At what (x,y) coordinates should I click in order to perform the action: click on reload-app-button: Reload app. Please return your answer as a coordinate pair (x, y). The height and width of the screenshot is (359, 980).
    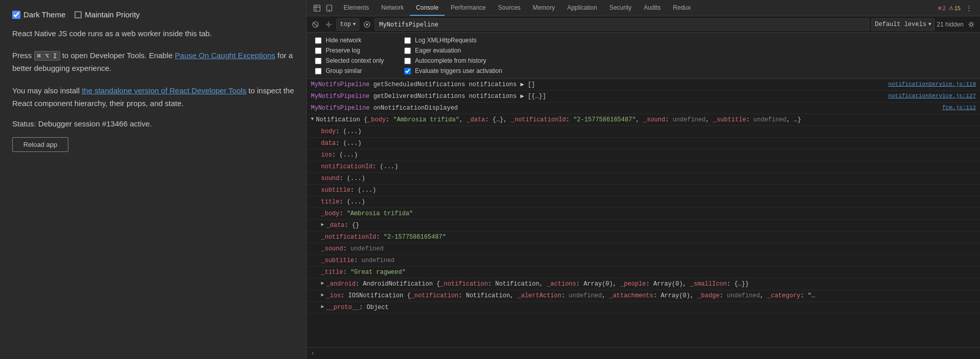
    Looking at the image, I should click on (40, 145).